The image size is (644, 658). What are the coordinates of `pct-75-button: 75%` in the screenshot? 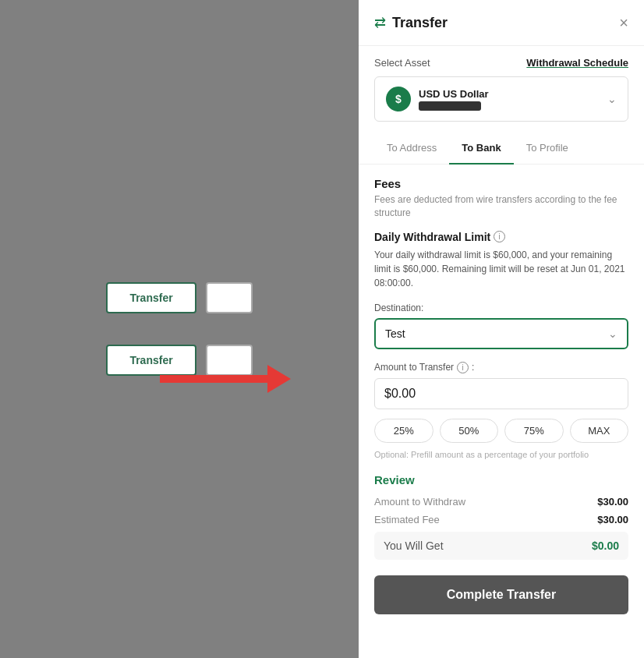 It's located at (534, 430).